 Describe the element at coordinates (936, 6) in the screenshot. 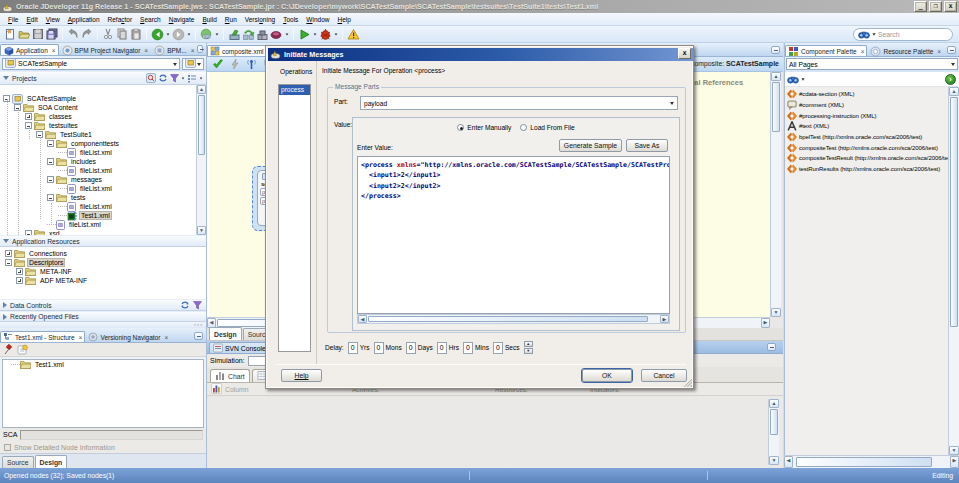

I see `restore-button: ❐` at that location.